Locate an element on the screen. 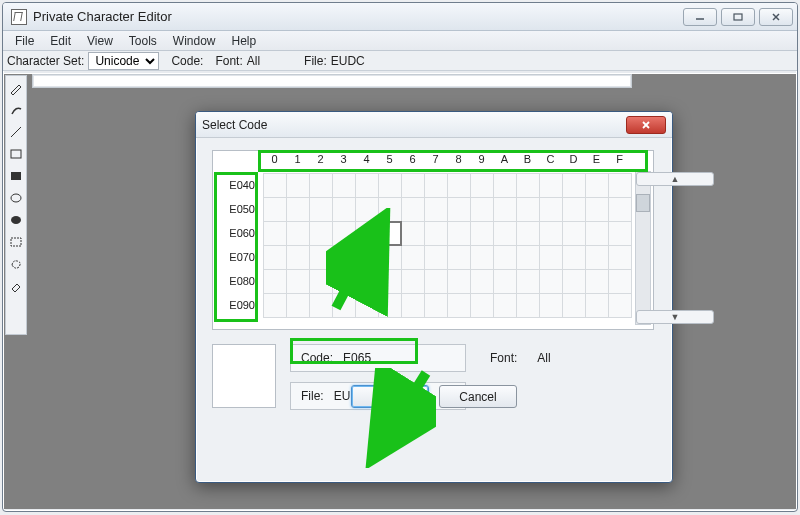 The height and width of the screenshot is (515, 800). select-rect-icon is located at coordinates (16, 242).